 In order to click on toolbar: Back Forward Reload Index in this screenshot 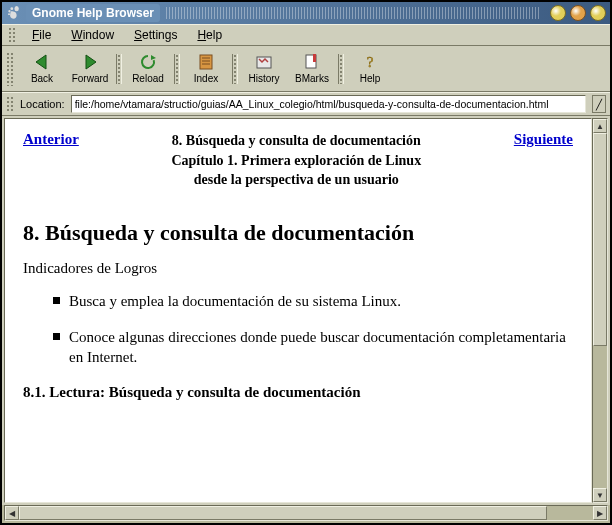, I will do `click(306, 69)`.